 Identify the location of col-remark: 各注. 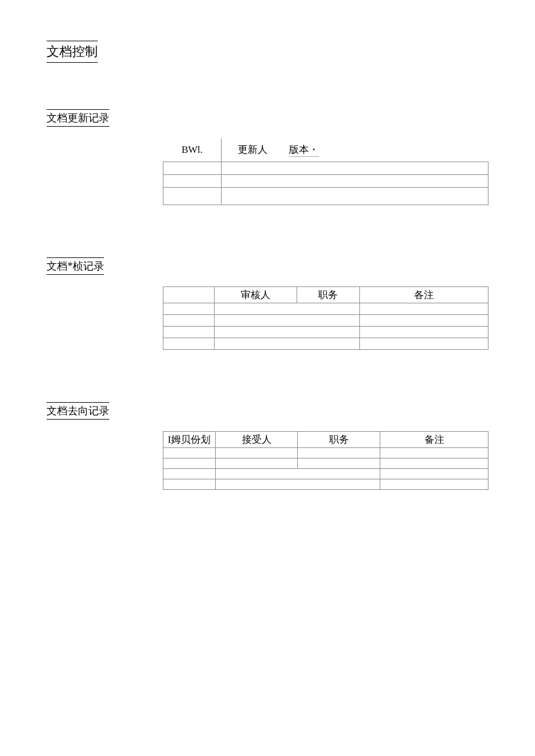
(423, 295).